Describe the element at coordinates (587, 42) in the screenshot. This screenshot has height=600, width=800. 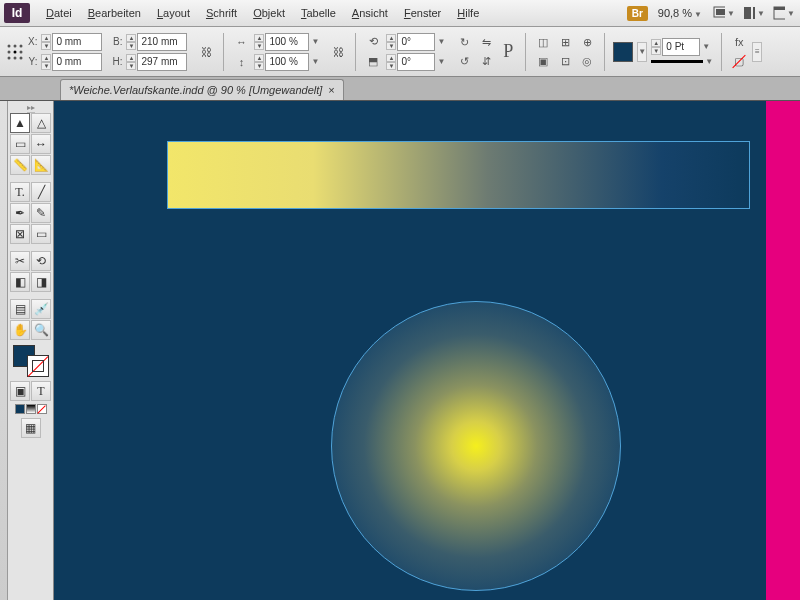
I see `center-content-icon: ⊕` at that location.